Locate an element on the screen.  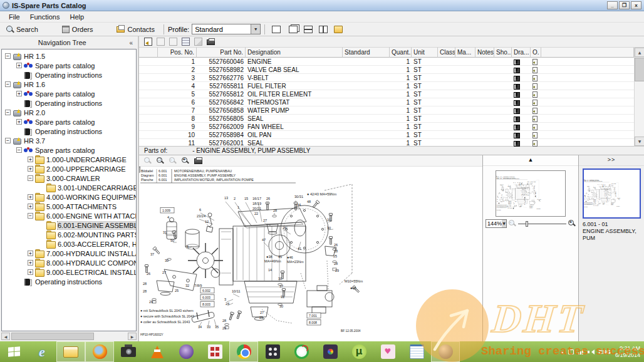
menu-functions: Functions is located at coordinates (45, 17).